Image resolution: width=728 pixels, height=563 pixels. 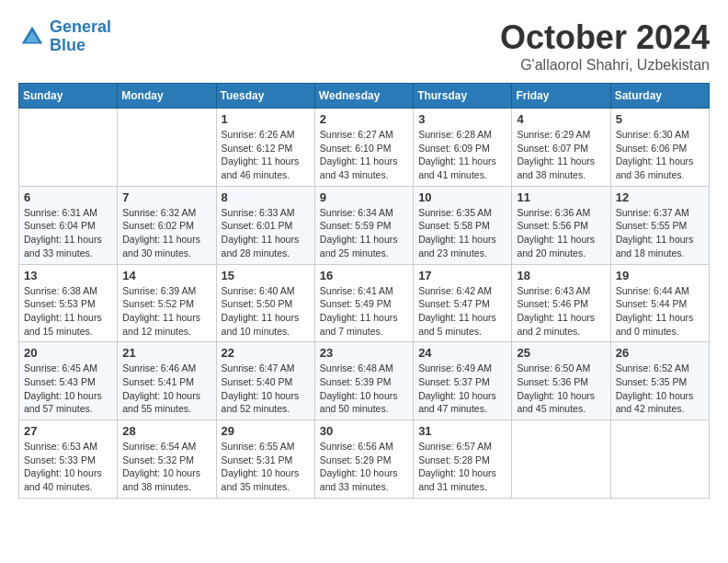 I want to click on day-info: Sunrise: 6:31 AM Sunset: 6:04 PM Dayligh…, so click(x=68, y=234).